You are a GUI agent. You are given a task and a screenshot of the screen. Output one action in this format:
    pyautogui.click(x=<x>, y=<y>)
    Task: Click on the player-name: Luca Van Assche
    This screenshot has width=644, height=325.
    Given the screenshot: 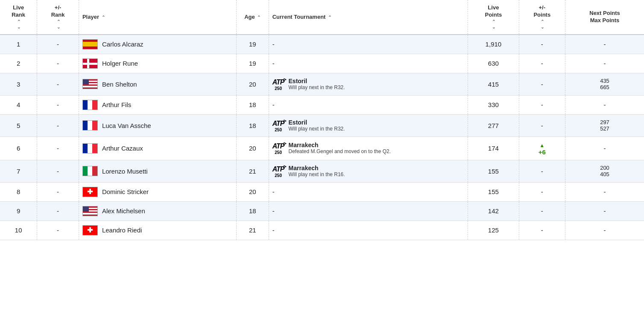 What is the action you would take?
    pyautogui.click(x=126, y=125)
    